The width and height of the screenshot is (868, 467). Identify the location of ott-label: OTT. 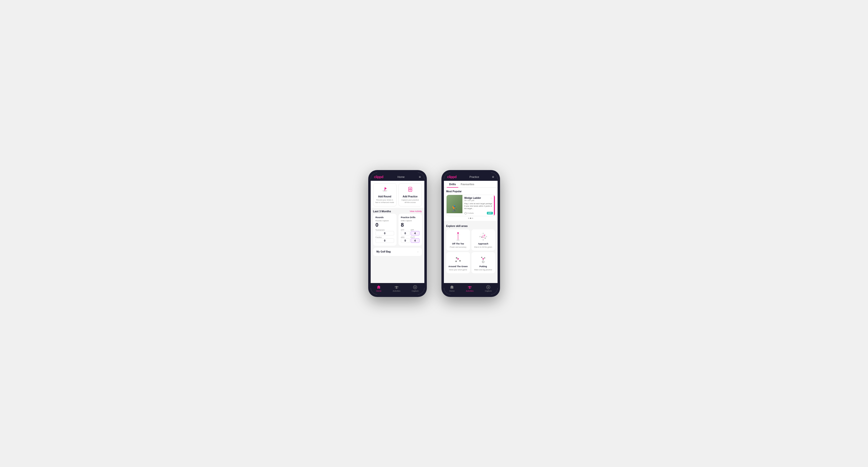
(405, 230).